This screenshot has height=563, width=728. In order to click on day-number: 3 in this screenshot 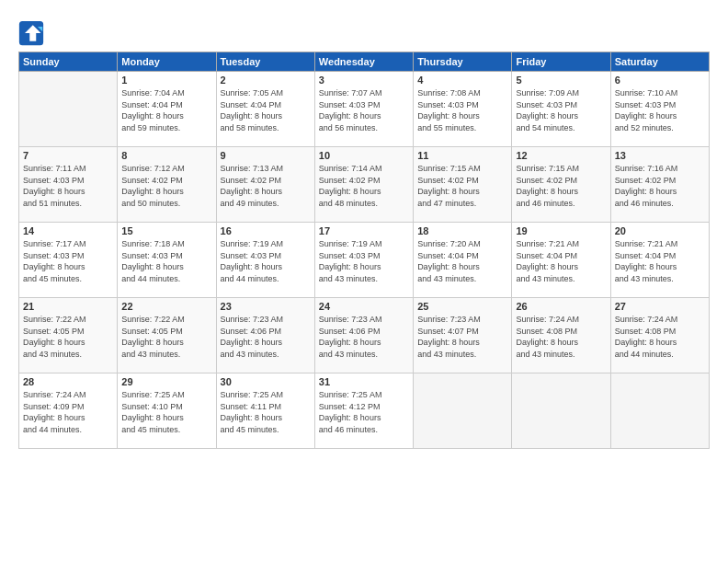, I will do `click(364, 80)`.